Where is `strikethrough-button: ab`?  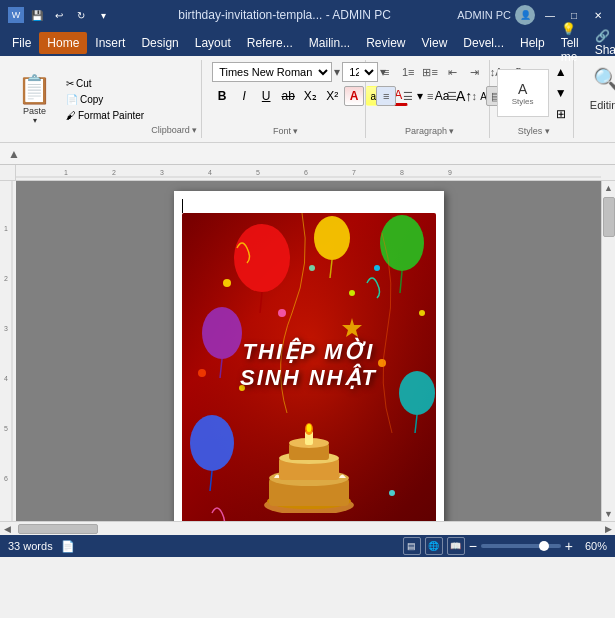
strikethrough-button: ab is located at coordinates (288, 96).